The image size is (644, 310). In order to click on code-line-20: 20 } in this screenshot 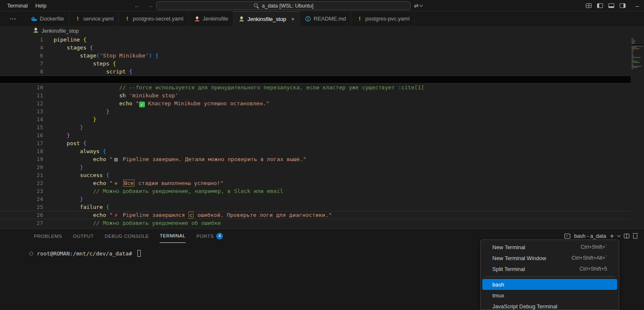, I will do `click(315, 167)`.